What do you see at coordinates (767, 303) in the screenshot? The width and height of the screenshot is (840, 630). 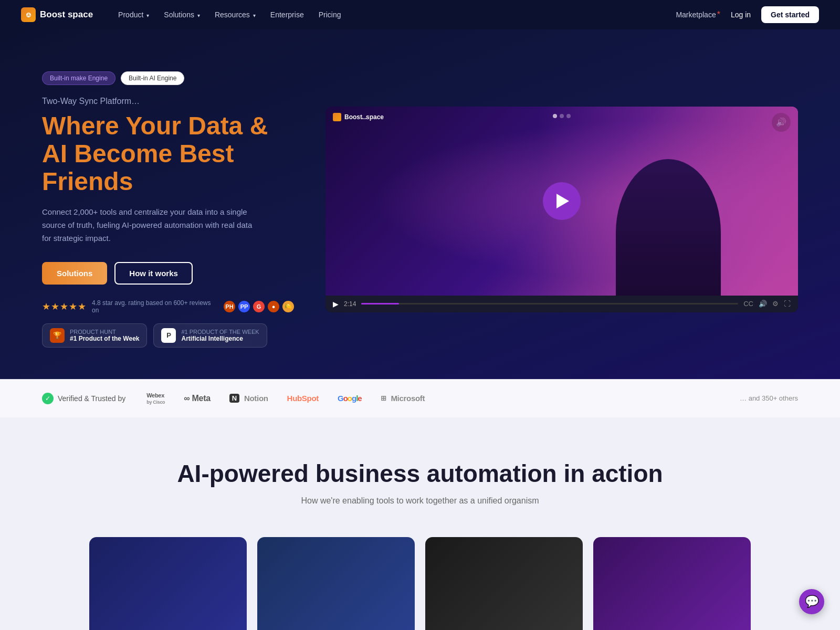 I see `video-ctrl-icons: CC 🔊 ⚙ ⛶` at bounding box center [767, 303].